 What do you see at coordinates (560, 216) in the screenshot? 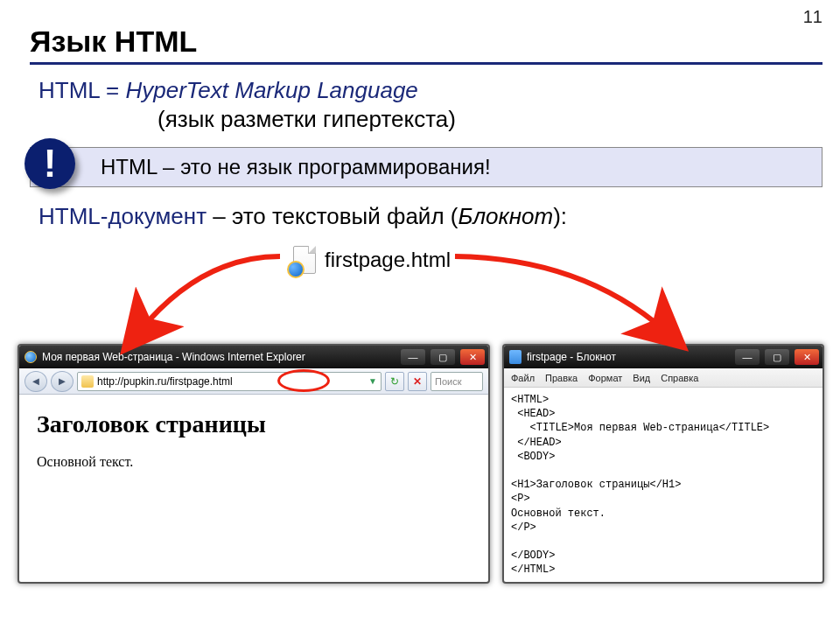
I see `doc-line-end: ):` at bounding box center [560, 216].